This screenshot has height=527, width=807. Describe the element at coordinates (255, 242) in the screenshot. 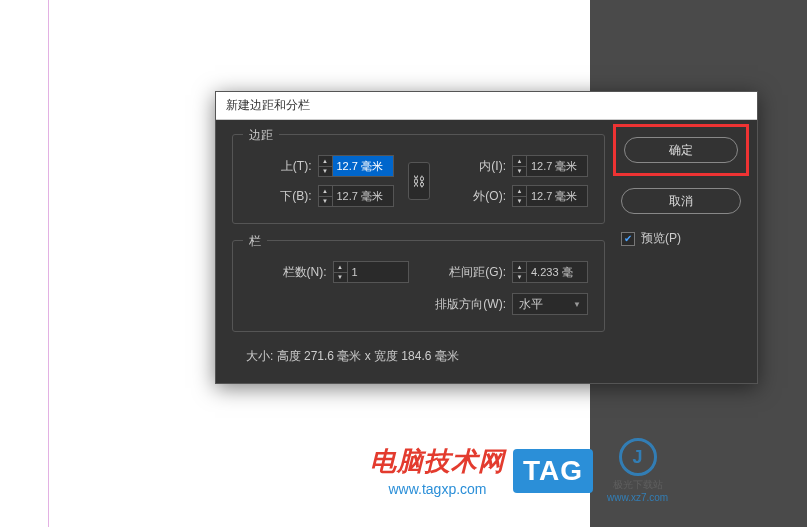

I see `columns-legend: 栏` at that location.